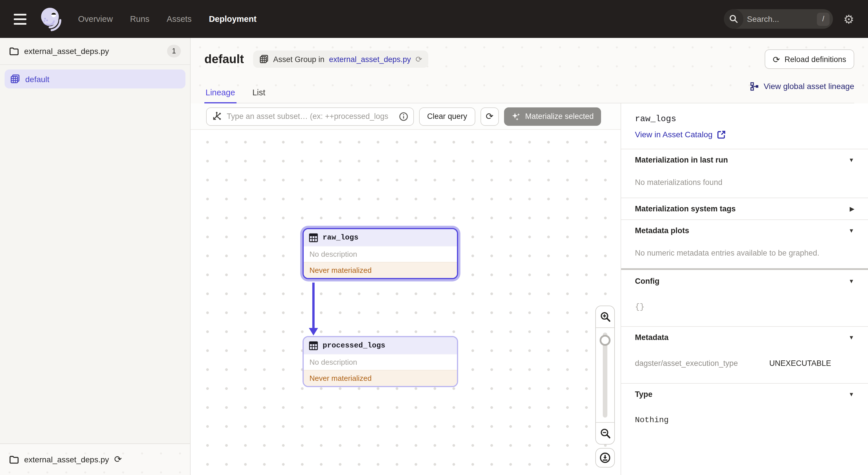 This screenshot has height=475, width=868. I want to click on metadata-row: dagster/asset_execution_type UNEXECUTABL…, so click(745, 365).